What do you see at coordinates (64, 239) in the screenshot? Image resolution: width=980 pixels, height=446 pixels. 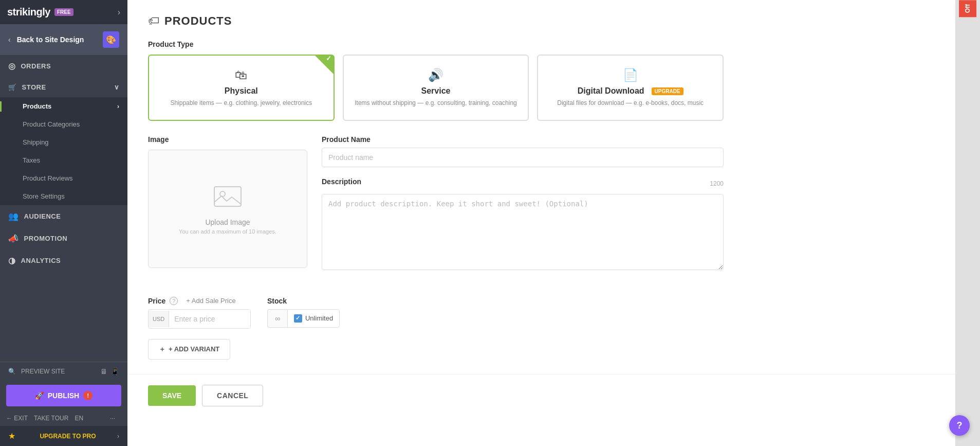 I see `sidebar-item-promotion: 📣 PROMOTION` at bounding box center [64, 239].